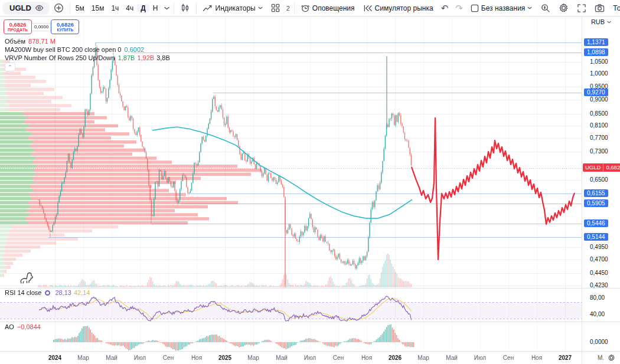 The width and height of the screenshot is (620, 364). Describe the element at coordinates (600, 8) in the screenshot. I see `snapshot-button` at that location.